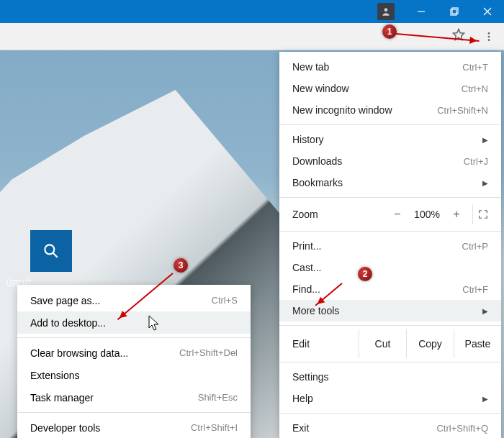  What do you see at coordinates (65, 428) in the screenshot?
I see `submenu-label: Developer tools` at bounding box center [65, 428].